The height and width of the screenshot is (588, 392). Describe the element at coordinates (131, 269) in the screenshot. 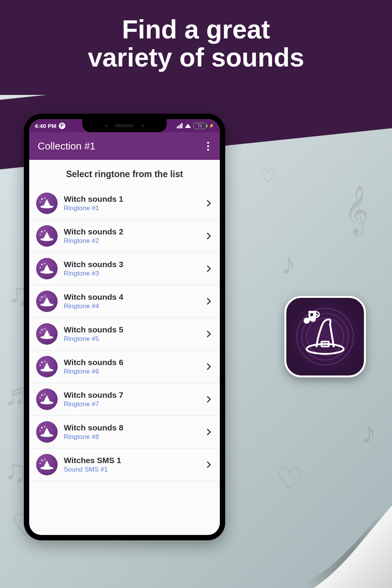

I see `ringtone-meta: Witch sounds 3 Ringtone #3` at that location.